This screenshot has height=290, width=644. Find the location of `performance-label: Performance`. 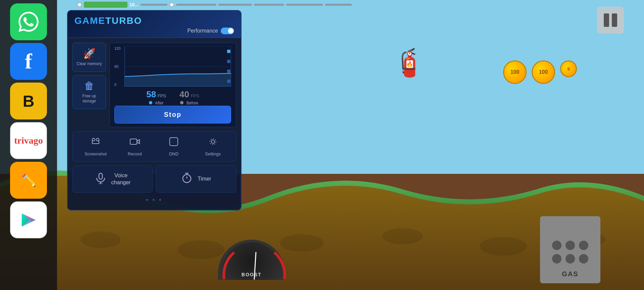

performance-label: Performance is located at coordinates (203, 31).